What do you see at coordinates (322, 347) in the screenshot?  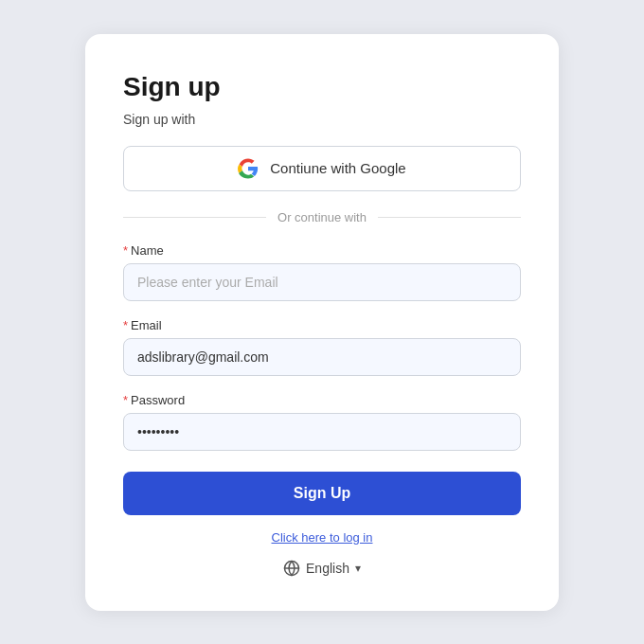 I see `email-field-group: * Email` at bounding box center [322, 347].